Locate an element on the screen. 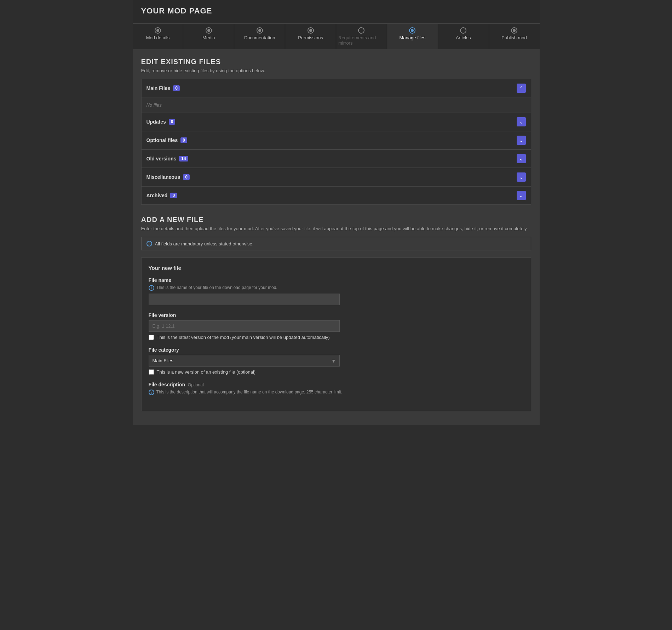 The image size is (672, 630). updates-toggle: ⌄ is located at coordinates (521, 122).